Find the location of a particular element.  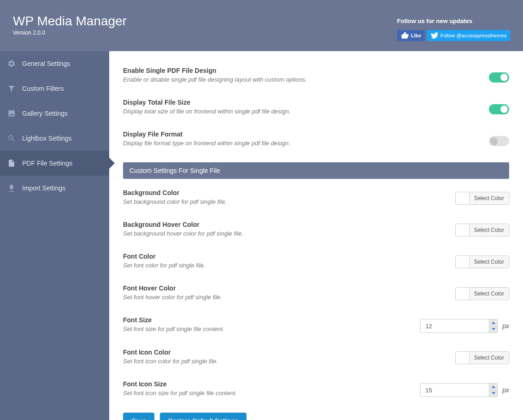

setting-title: Font Icon Color is located at coordinates (280, 352).